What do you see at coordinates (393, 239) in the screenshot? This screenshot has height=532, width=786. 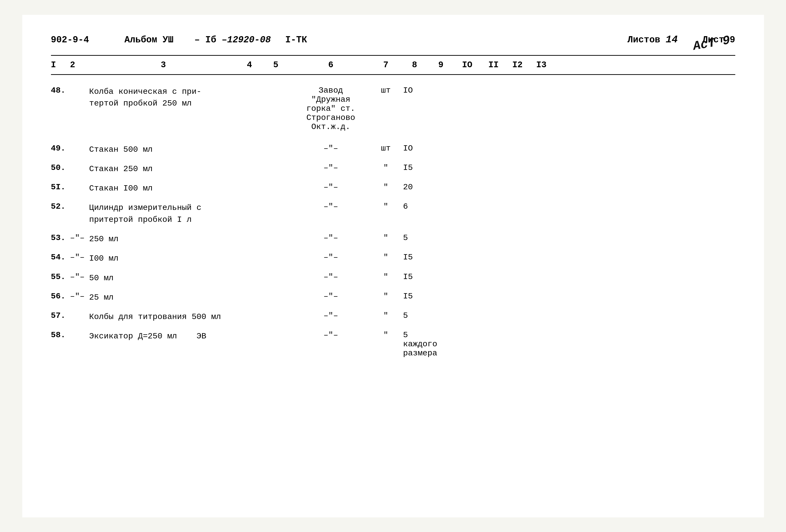 I see `table-row: 53.–"–250 мл–"–"5` at bounding box center [393, 239].